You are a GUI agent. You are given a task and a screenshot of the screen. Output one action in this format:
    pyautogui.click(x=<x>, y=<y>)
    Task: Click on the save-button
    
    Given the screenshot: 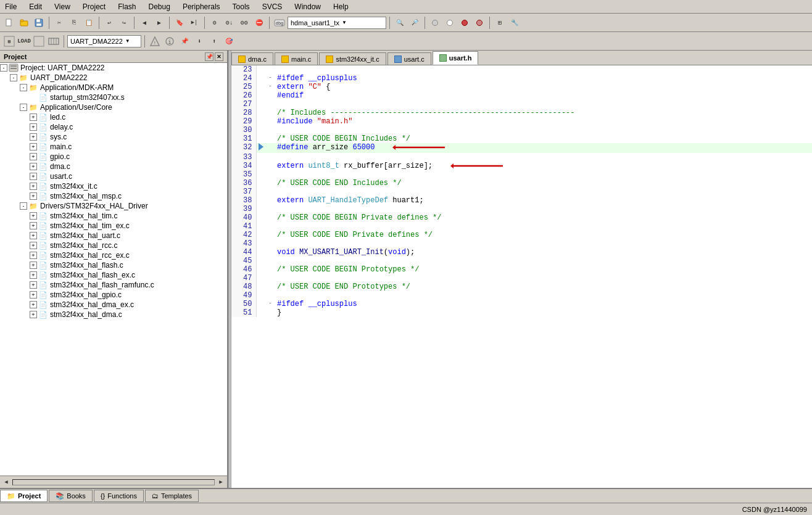 What is the action you would take?
    pyautogui.click(x=39, y=23)
    